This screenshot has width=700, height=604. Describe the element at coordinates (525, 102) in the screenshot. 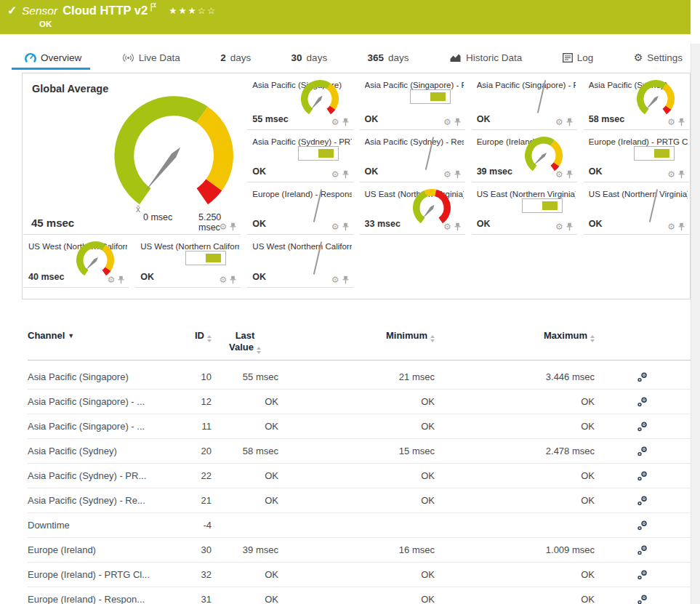

I see `channel-tile: Asia Pacific (Singapore) - Res... OK ⚙` at that location.